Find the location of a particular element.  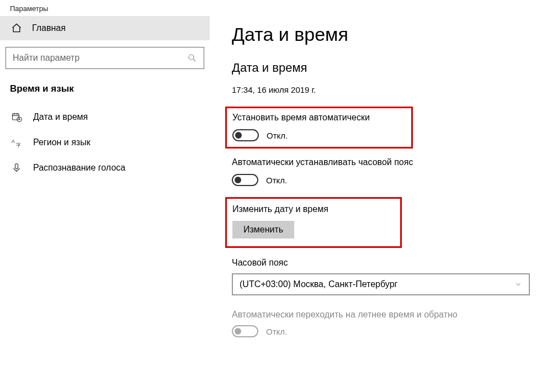

dst-toggle-row: Откл. is located at coordinates (381, 331).